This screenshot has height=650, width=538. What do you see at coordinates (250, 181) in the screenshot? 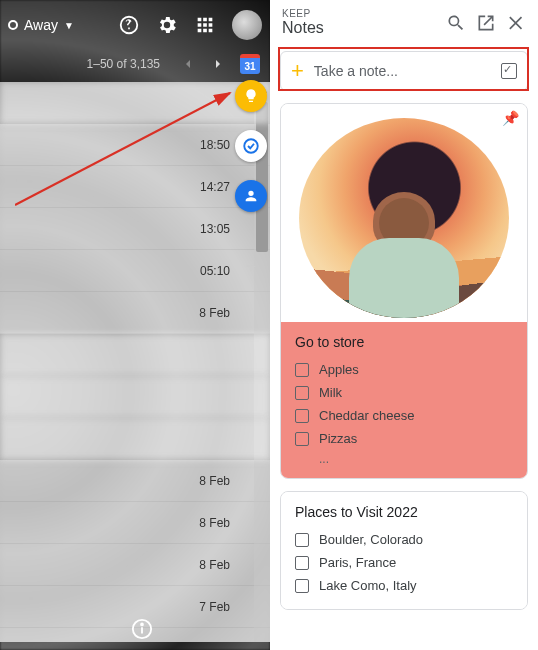
I see `side-panel-rail: ＋` at bounding box center [250, 181].